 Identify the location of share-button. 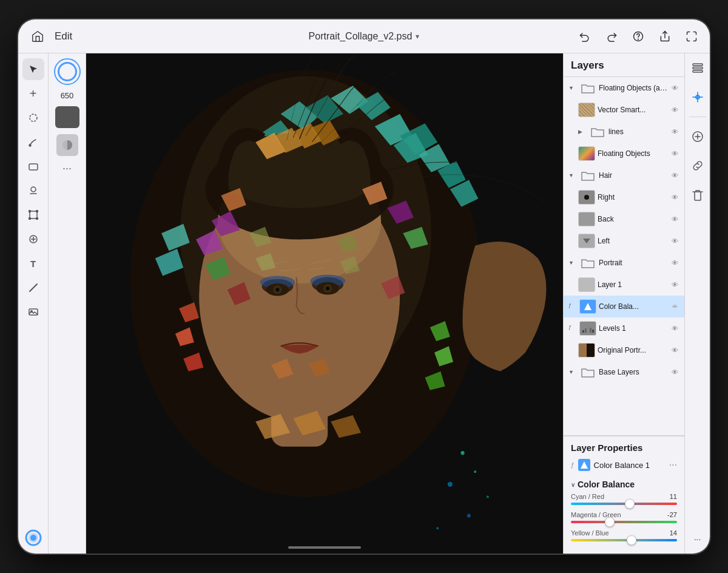
(665, 36).